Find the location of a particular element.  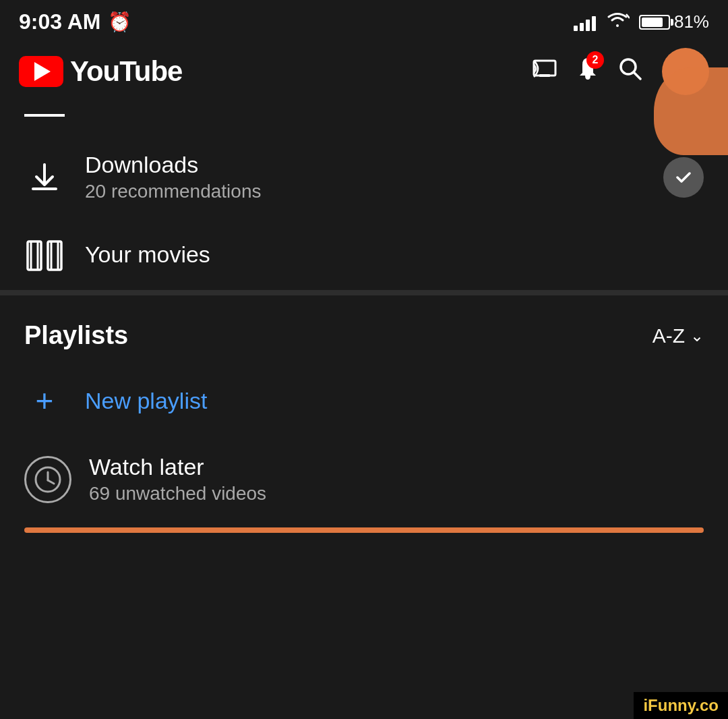

header: YouTube 2 is located at coordinates (364, 74).